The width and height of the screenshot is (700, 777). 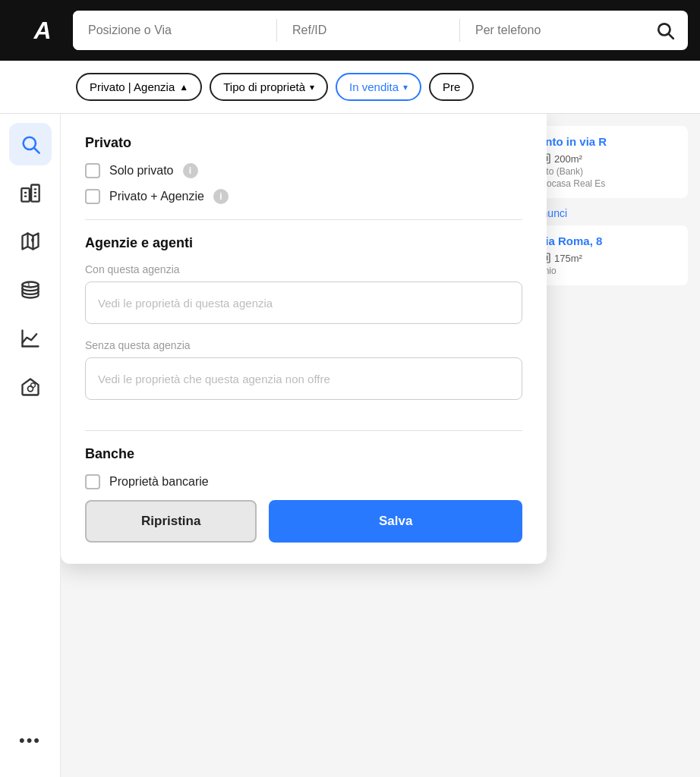 I want to click on listing-1-agency: mocasa Real Es, so click(x=609, y=184).